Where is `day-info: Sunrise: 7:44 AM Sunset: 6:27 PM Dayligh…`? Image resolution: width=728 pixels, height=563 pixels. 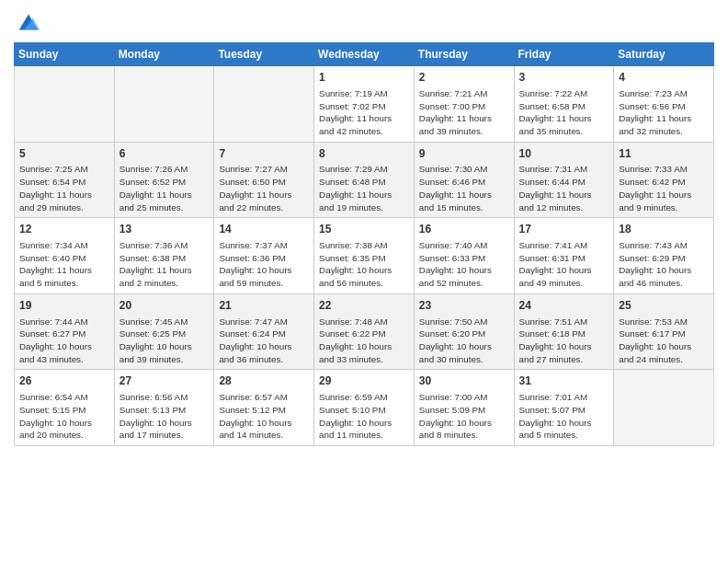
day-info: Sunrise: 7:44 AM Sunset: 6:27 PM Dayligh… is located at coordinates (64, 340).